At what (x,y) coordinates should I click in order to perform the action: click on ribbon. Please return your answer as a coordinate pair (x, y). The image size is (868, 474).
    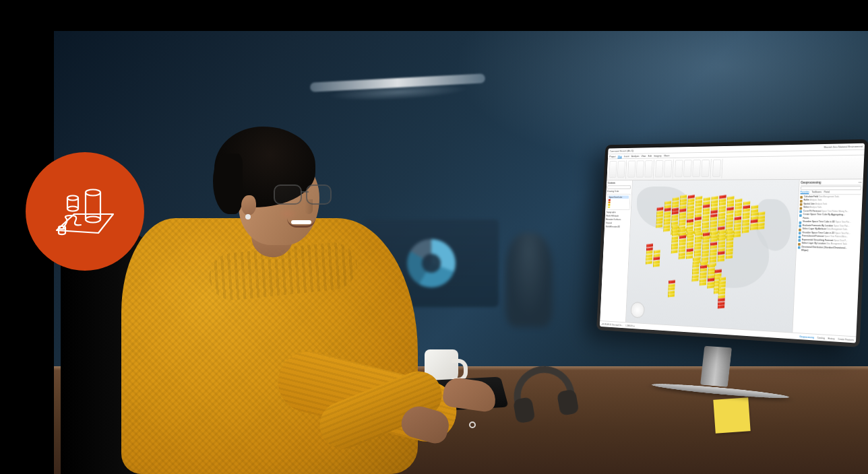
    Looking at the image, I should click on (735, 168).